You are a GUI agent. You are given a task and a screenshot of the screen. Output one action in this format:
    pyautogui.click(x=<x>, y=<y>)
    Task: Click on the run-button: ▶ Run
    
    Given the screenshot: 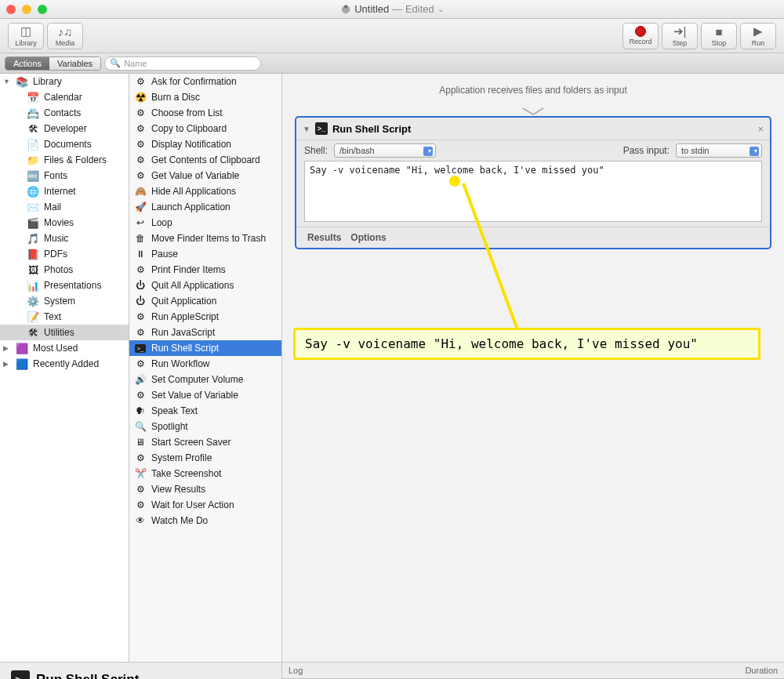 What is the action you would take?
    pyautogui.click(x=758, y=36)
    